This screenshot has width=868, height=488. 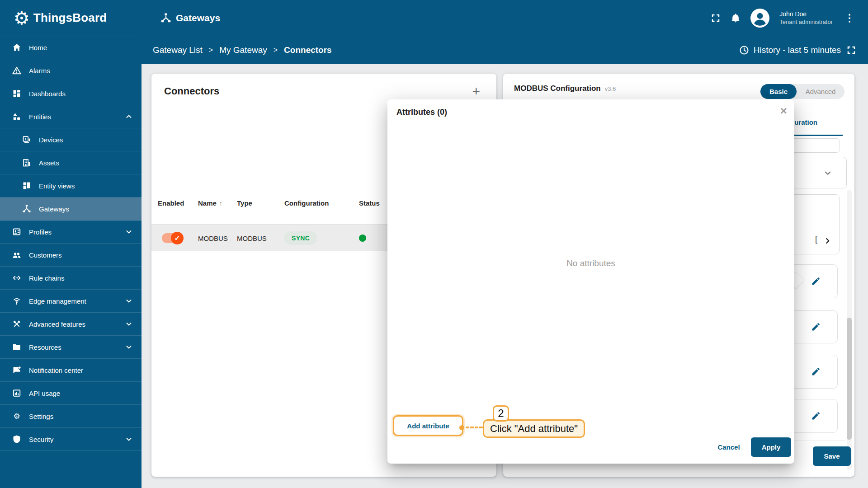 What do you see at coordinates (760, 18) in the screenshot?
I see `avatar` at bounding box center [760, 18].